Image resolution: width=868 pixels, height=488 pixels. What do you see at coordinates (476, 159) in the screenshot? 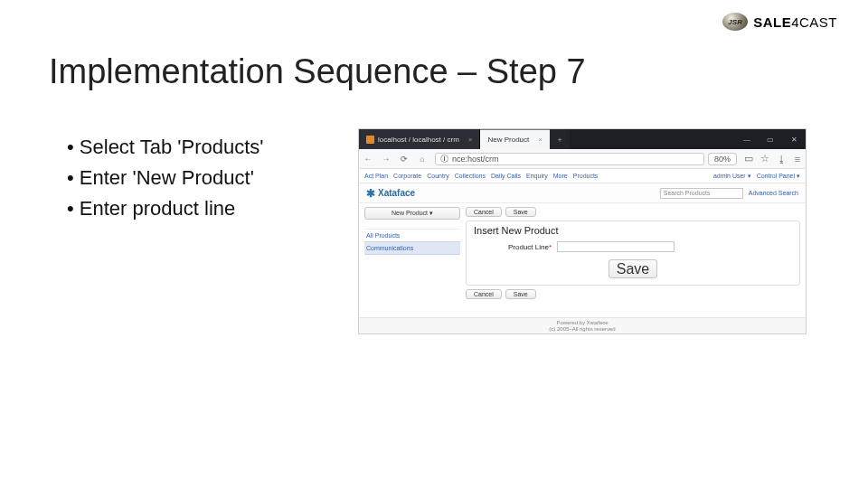
I see `url-text: nce:host/crm` at bounding box center [476, 159].